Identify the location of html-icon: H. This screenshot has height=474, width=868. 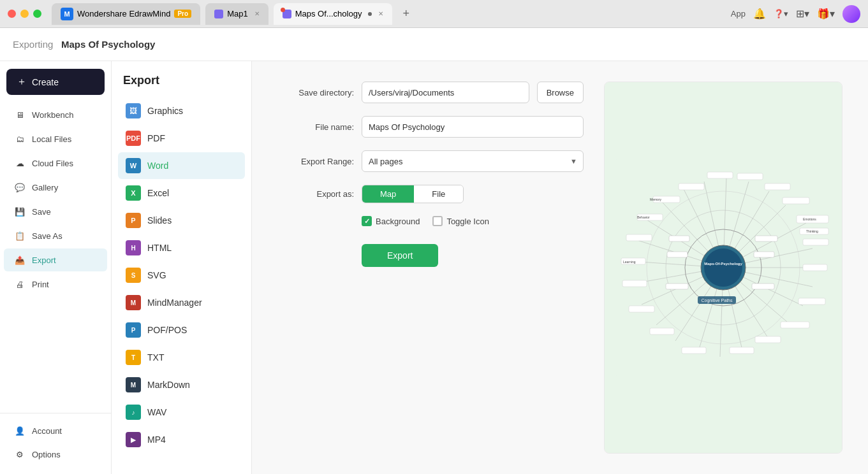
(133, 248).